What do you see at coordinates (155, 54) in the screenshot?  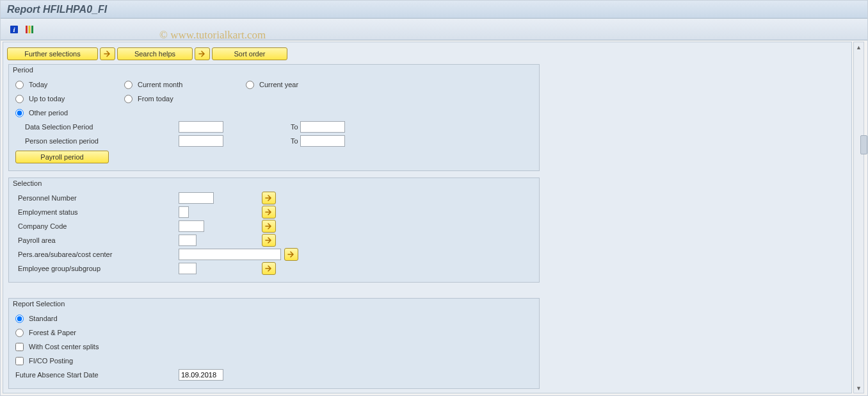 I see `search-helps-button: Search helps` at bounding box center [155, 54].